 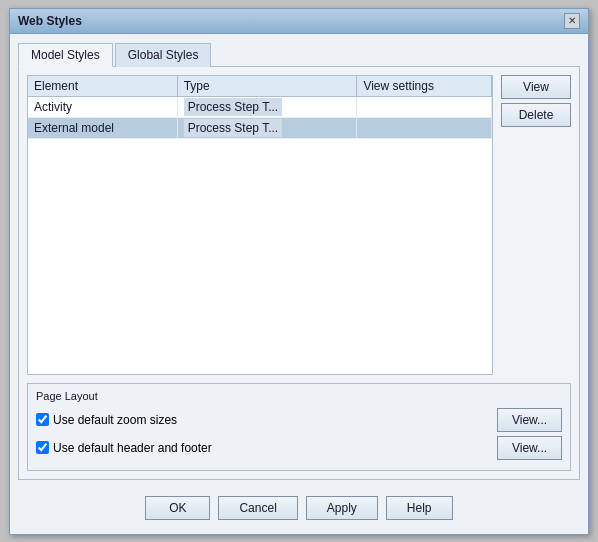 What do you see at coordinates (299, 396) in the screenshot?
I see `page-layout-title: Page Layout` at bounding box center [299, 396].